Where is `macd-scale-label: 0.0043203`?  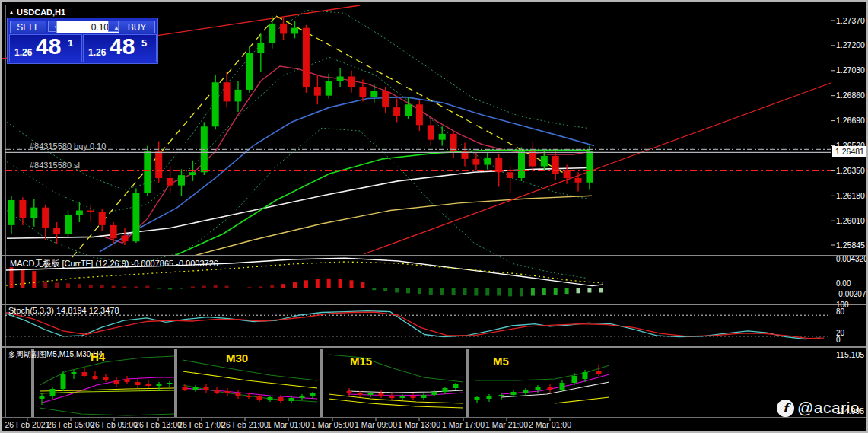
macd-scale-label: 0.0043203 is located at coordinates (852, 259).